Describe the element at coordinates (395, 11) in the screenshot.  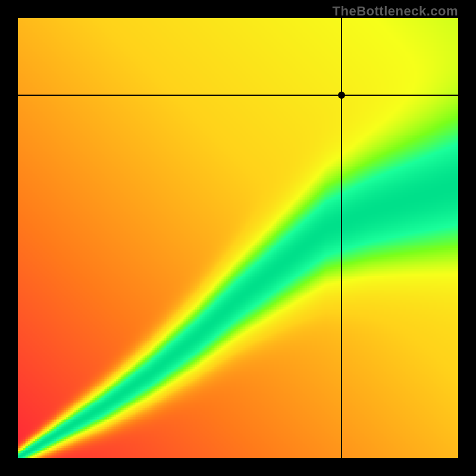
I see `watermark-text: TheBottleneck.com` at that location.